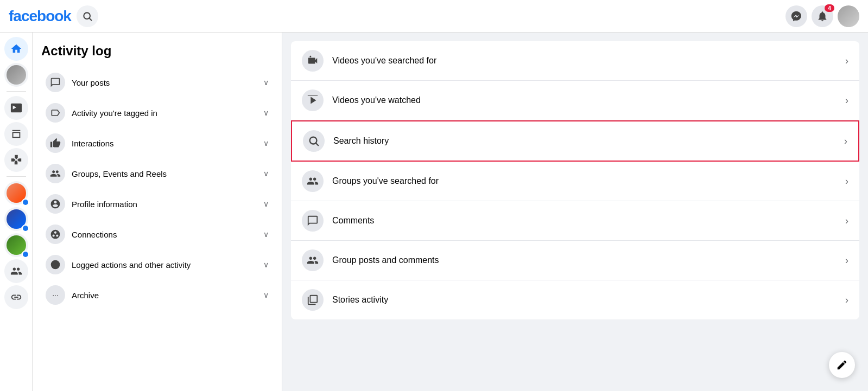 This screenshot has height=391, width=868. What do you see at coordinates (157, 82) in the screenshot?
I see `sidebar-item-your-posts: Your posts ∨` at bounding box center [157, 82].